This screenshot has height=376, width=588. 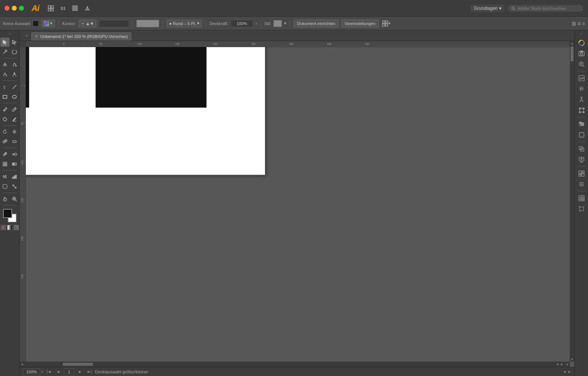 What do you see at coordinates (89, 372) in the screenshot?
I see `nav-last-btn: ►|` at bounding box center [89, 372].